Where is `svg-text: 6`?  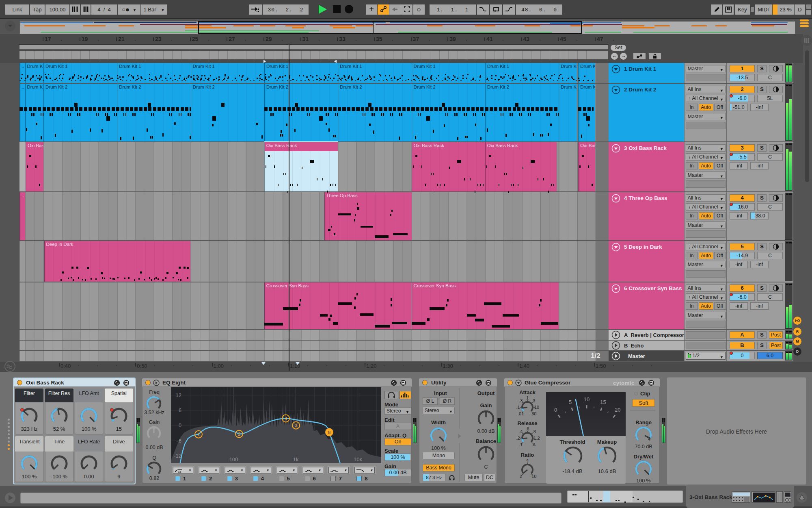 svg-text: 6 is located at coordinates (179, 410).